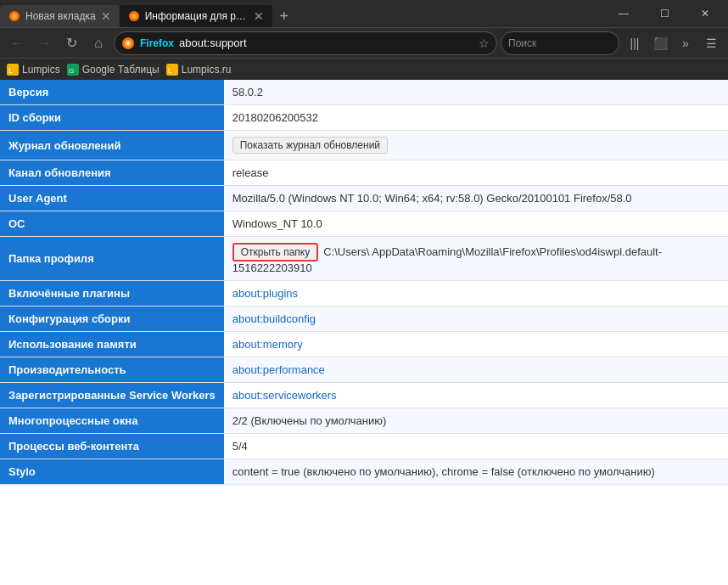 This screenshot has height=585, width=728. What do you see at coordinates (302, 14) in the screenshot?
I see `tabs-container: Новая вкладка ✕ Информация для решения п…` at bounding box center [302, 14].